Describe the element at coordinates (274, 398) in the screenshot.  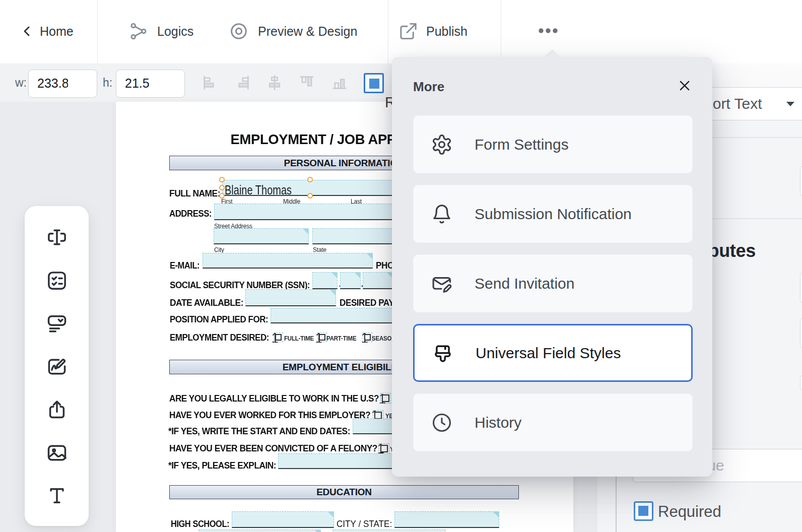
I see `q-eligible-label: ARE YOU LEGALLY ELIGIBLE TO WORK IN THE …` at that location.